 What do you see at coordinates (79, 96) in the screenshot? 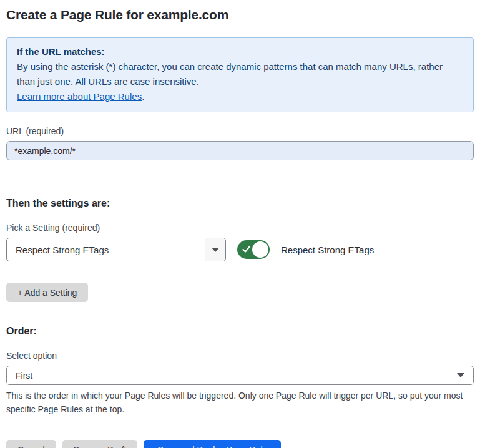
I see `learn-more-link: Learn more about Page Rules` at bounding box center [79, 96].